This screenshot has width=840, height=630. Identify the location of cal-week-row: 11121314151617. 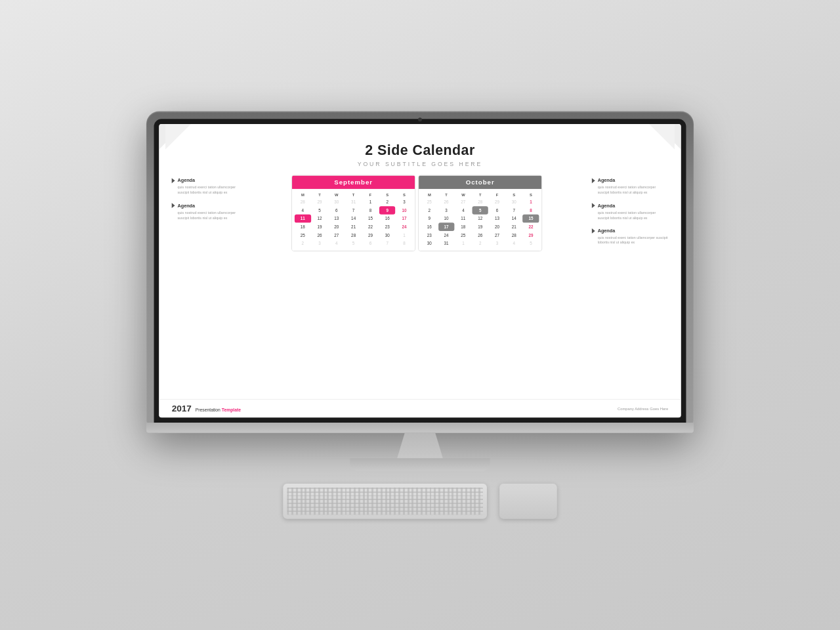
(353, 219).